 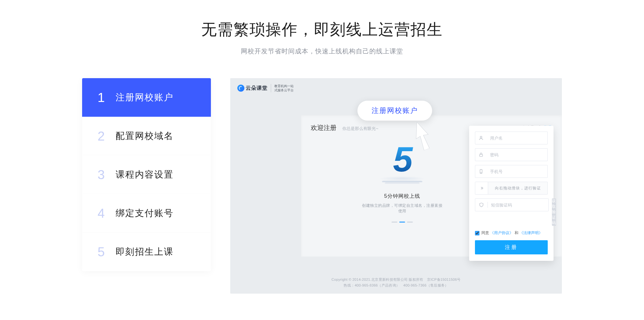 I want to click on password-field, so click(x=511, y=155).